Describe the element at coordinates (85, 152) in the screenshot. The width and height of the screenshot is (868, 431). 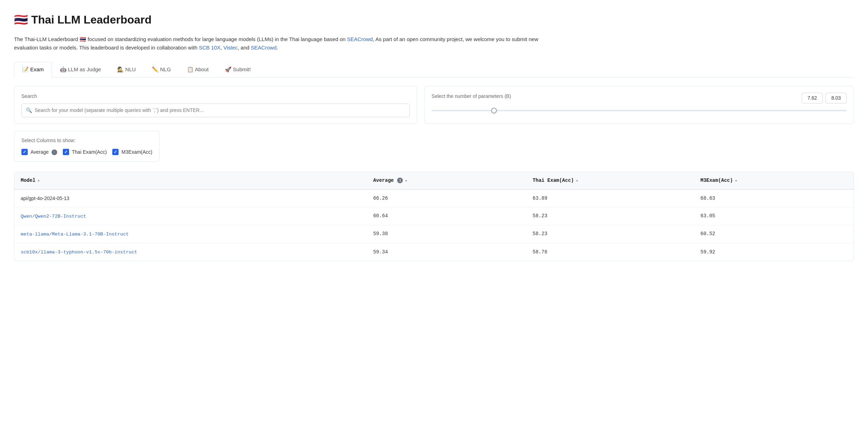
I see `checkbox-thai-exam: Thai Exam(Acc)` at that location.